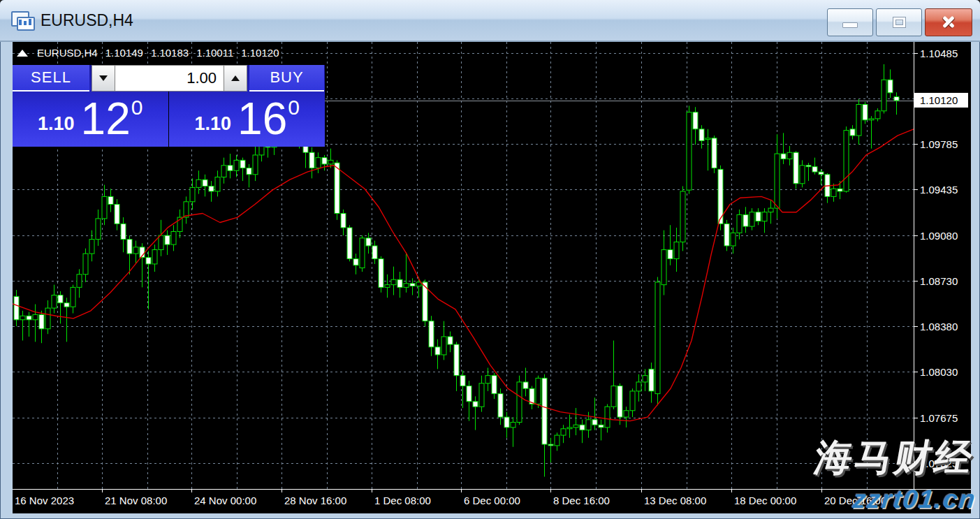 This screenshot has height=519, width=980. What do you see at coordinates (675, 500) in the screenshot?
I see `svg-text: 13 Dec 08:00` at bounding box center [675, 500].